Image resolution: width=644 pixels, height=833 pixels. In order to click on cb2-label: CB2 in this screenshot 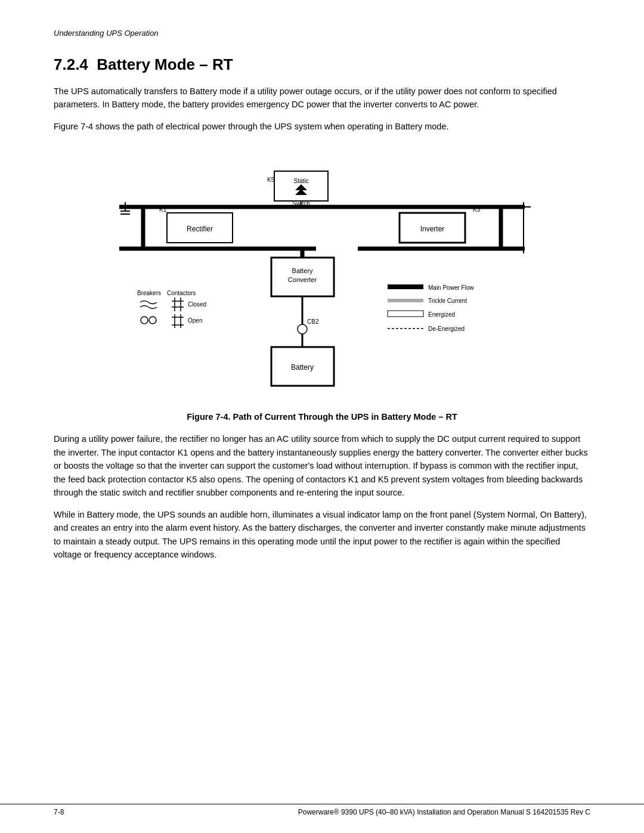, I will do `click(313, 322)`.